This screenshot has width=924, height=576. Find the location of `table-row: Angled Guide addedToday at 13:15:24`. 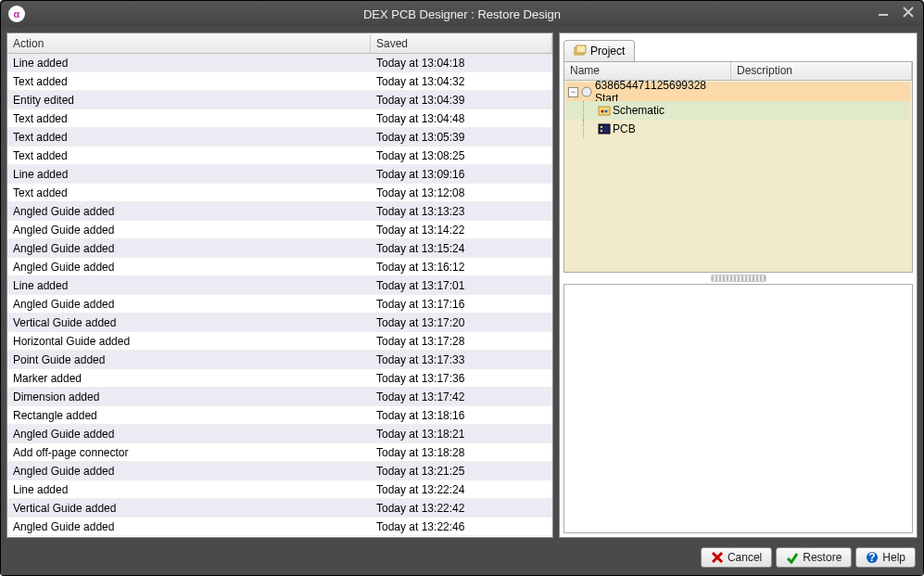

table-row: Angled Guide addedToday at 13:15:24 is located at coordinates (280, 249).